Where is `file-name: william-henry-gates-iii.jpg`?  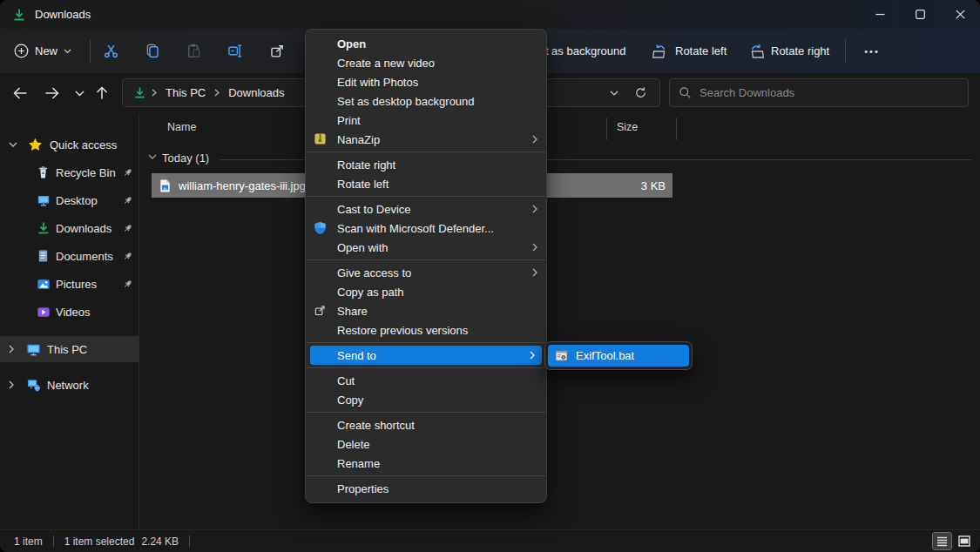 file-name: william-henry-gates-iii.jpg is located at coordinates (242, 186).